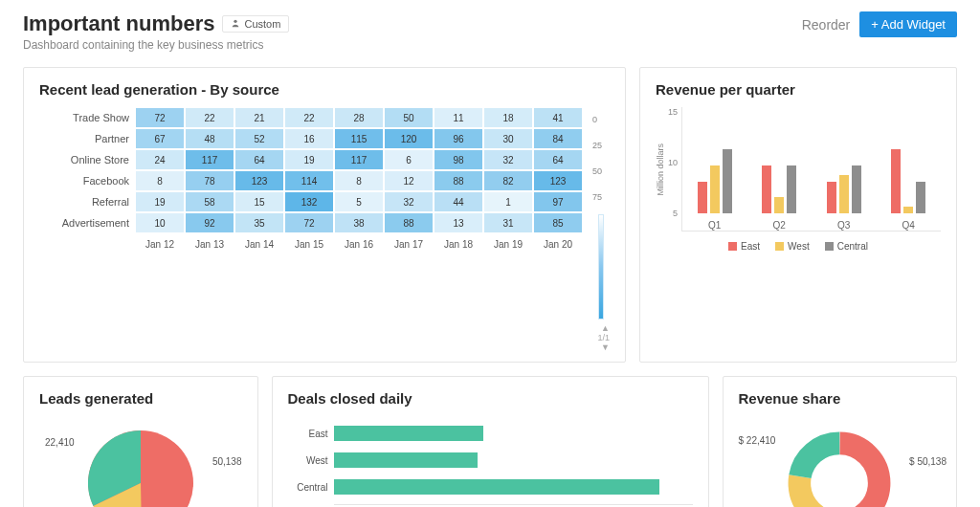  Describe the element at coordinates (160, 139) in the screenshot. I see `heatmap-cell: 67` at that location.